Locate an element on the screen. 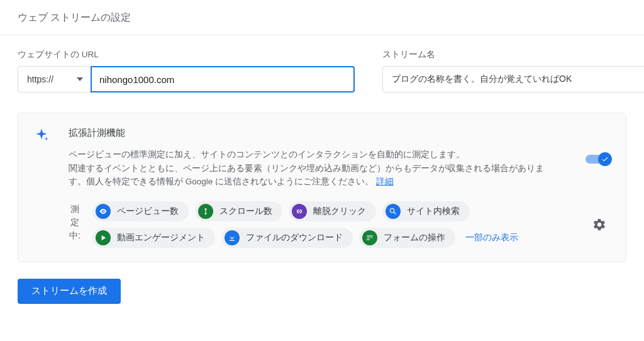 Image resolution: width=644 pixels, height=341 pixels. stream-name-field: ストリーム名 is located at coordinates (513, 70).